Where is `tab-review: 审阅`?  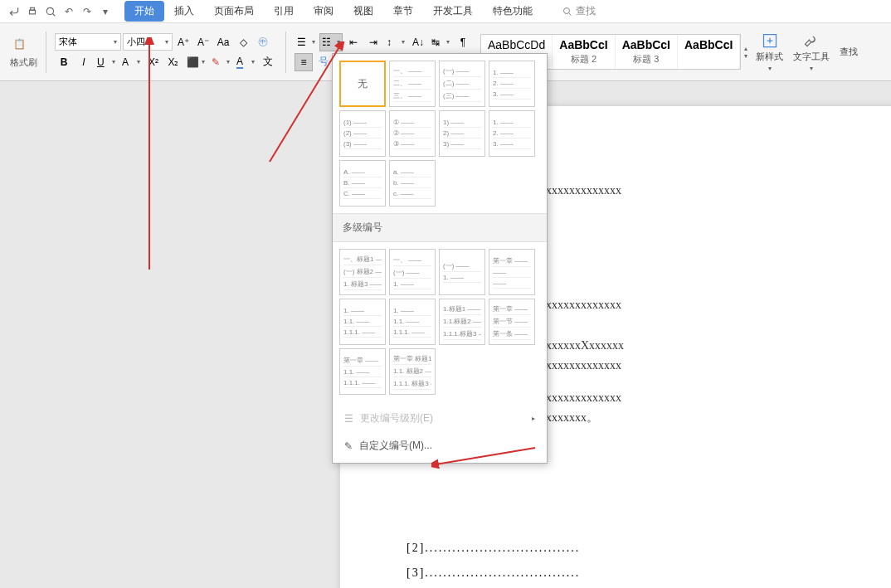
tab-review: 审阅 is located at coordinates (324, 12).